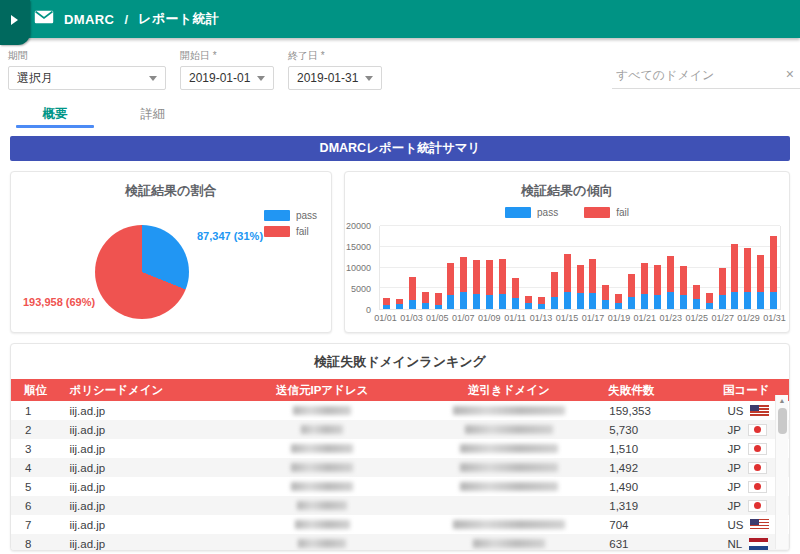  What do you see at coordinates (644, 286) in the screenshot?
I see `bar-01/21` at bounding box center [644, 286].